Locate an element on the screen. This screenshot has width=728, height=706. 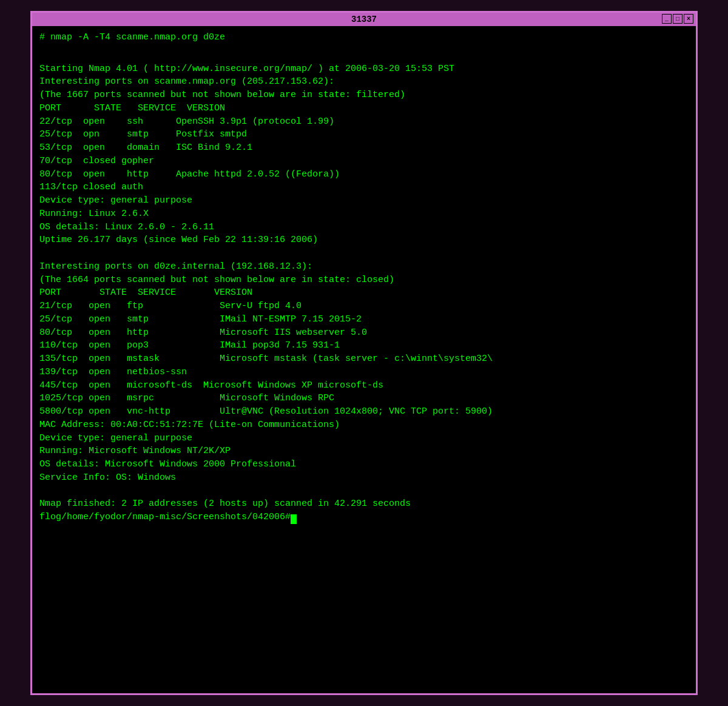
output-line-26: 5800/tcp open vnc-http Ultr@VNC (Resolut… is located at coordinates (364, 412).